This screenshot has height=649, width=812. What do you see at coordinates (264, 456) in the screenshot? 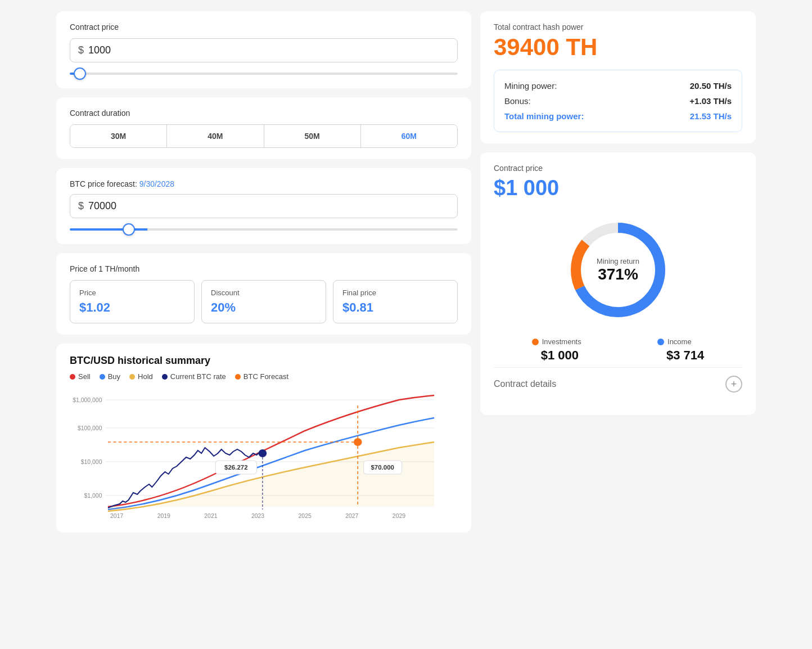
I see `chart-svg: $1,000,000 $100,000 $10,000 $1,000 2017 …` at bounding box center [264, 456].